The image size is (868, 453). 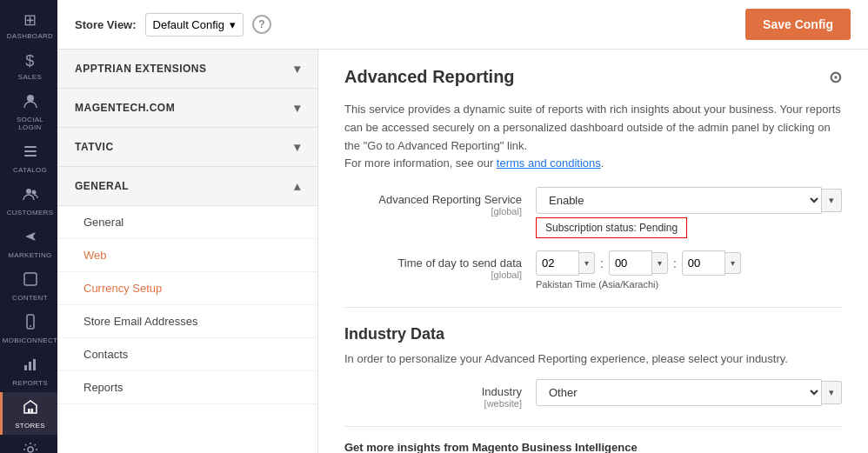 What do you see at coordinates (440, 394) in the screenshot?
I see `industry-label: Industry [website]` at bounding box center [440, 394].